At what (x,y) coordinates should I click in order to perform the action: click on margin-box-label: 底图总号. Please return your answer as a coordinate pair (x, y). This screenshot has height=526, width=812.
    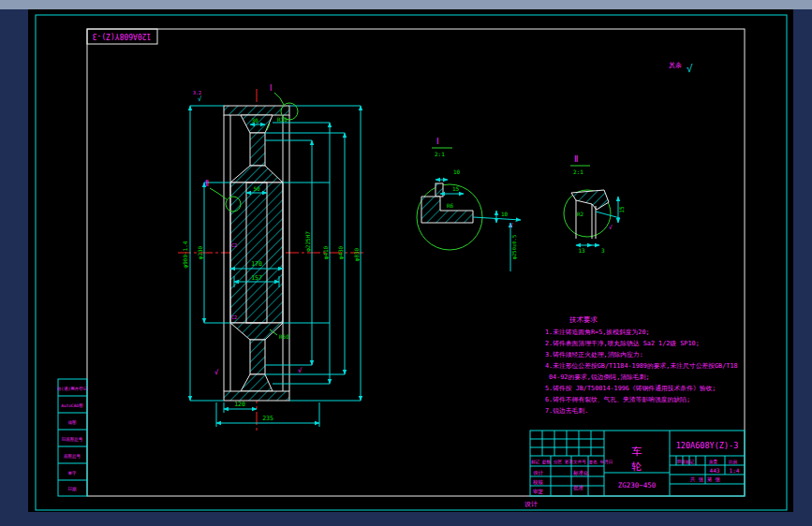
    Looking at the image, I should click on (73, 457).